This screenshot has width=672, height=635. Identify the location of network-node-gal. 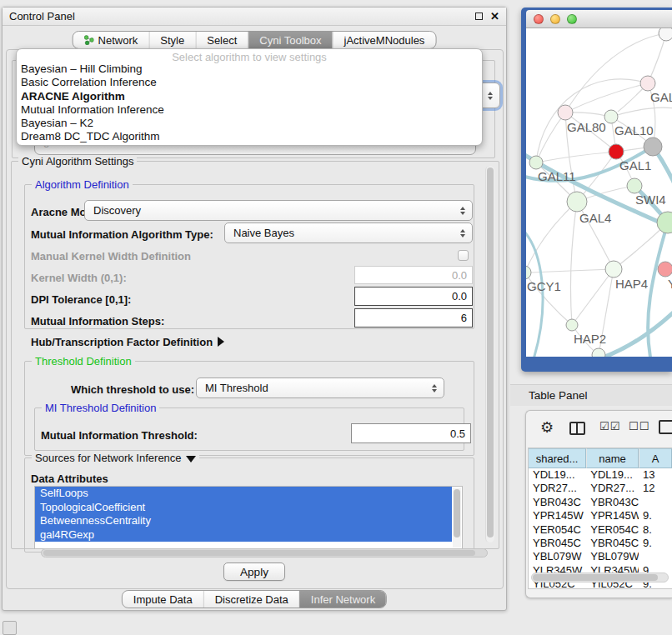
(648, 83).